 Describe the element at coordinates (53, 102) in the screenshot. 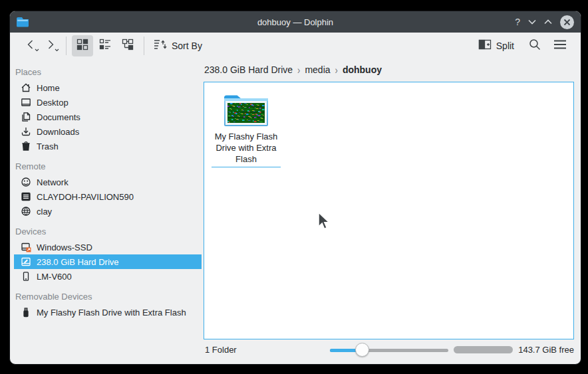

I see `sidebar-item-label: Desktop` at that location.